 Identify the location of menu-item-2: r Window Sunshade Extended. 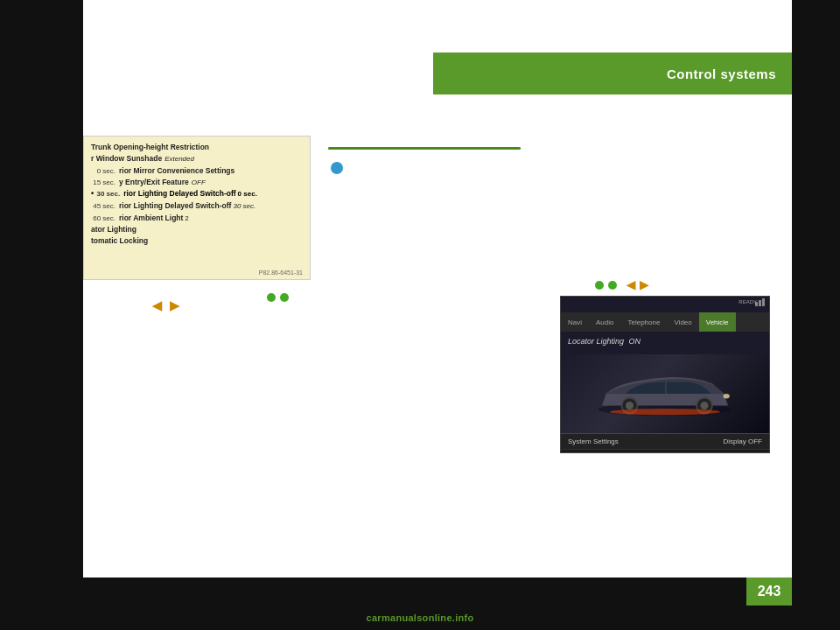
(197, 159).